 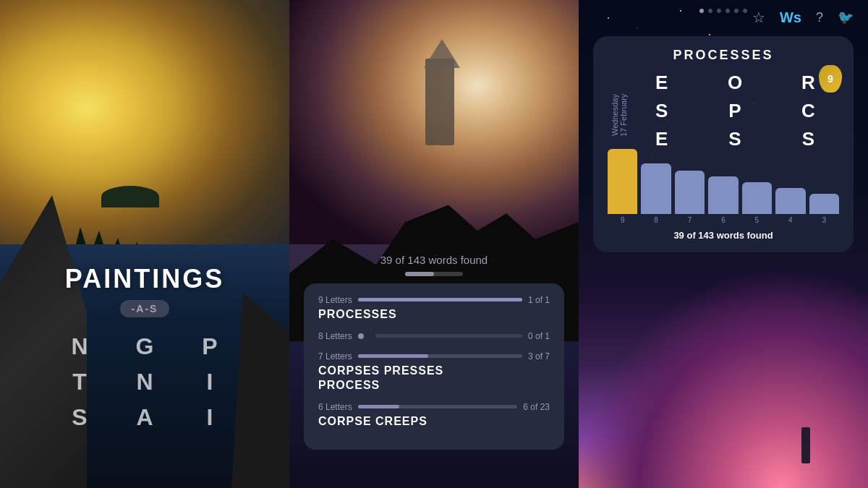 I want to click on panel3-lighthouse, so click(x=806, y=445).